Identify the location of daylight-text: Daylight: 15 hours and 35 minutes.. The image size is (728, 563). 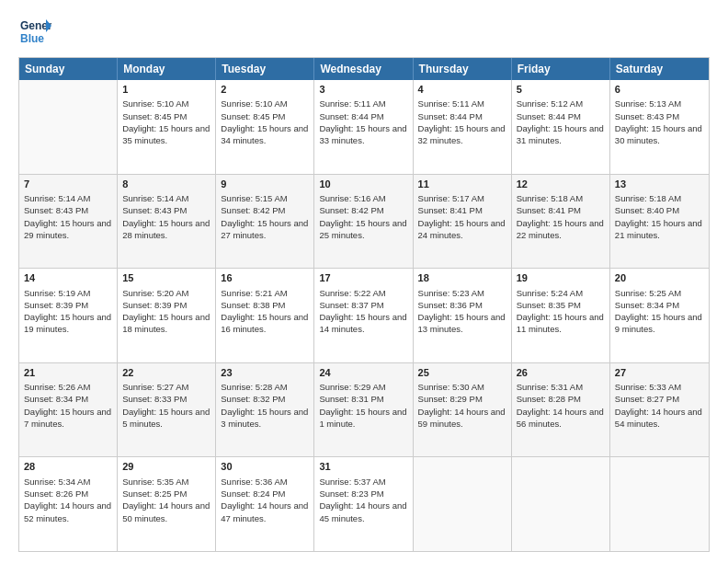
(165, 134).